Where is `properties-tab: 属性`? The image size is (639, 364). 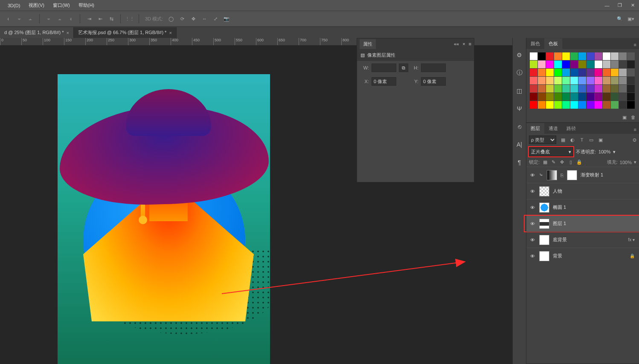
properties-tab: 属性 is located at coordinates (368, 44).